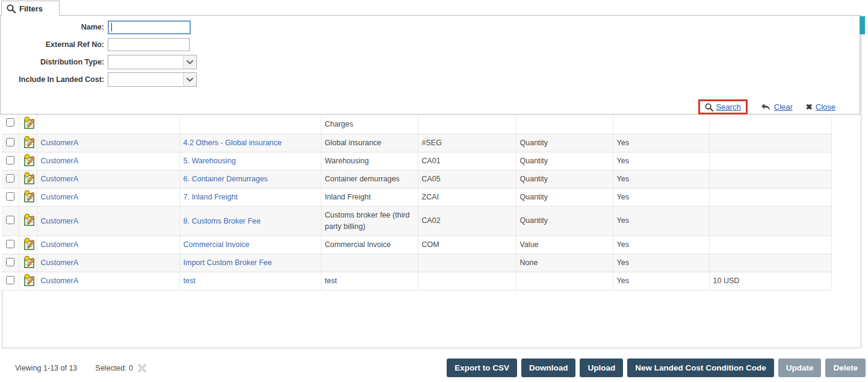  Describe the element at coordinates (431, 245) in the screenshot. I see `code-cell: COM` at that location.